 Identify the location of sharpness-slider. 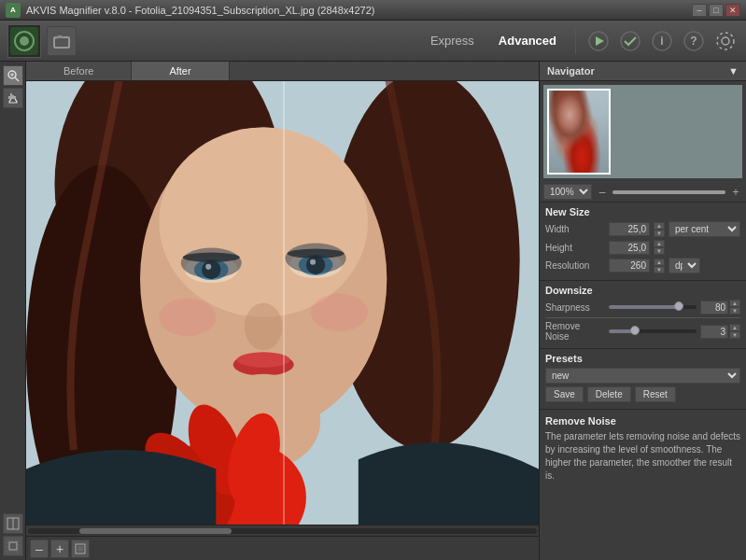
(653, 307).